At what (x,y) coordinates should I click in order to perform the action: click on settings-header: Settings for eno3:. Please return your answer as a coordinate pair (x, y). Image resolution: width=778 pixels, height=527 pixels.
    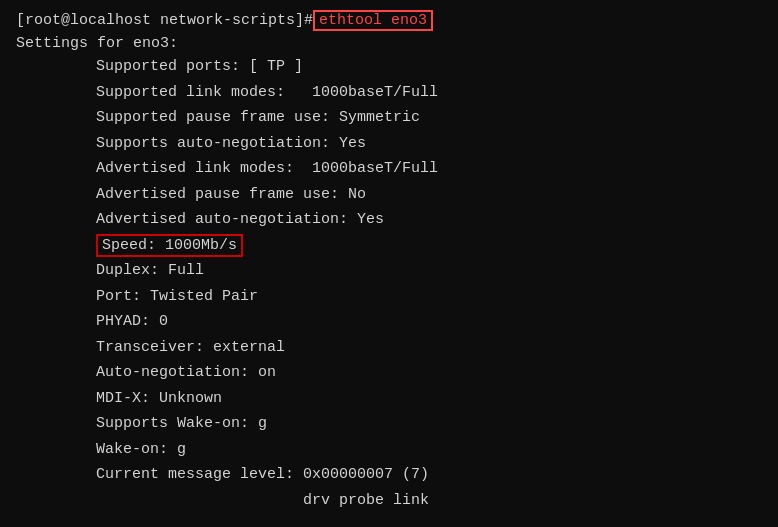
    Looking at the image, I should click on (389, 44).